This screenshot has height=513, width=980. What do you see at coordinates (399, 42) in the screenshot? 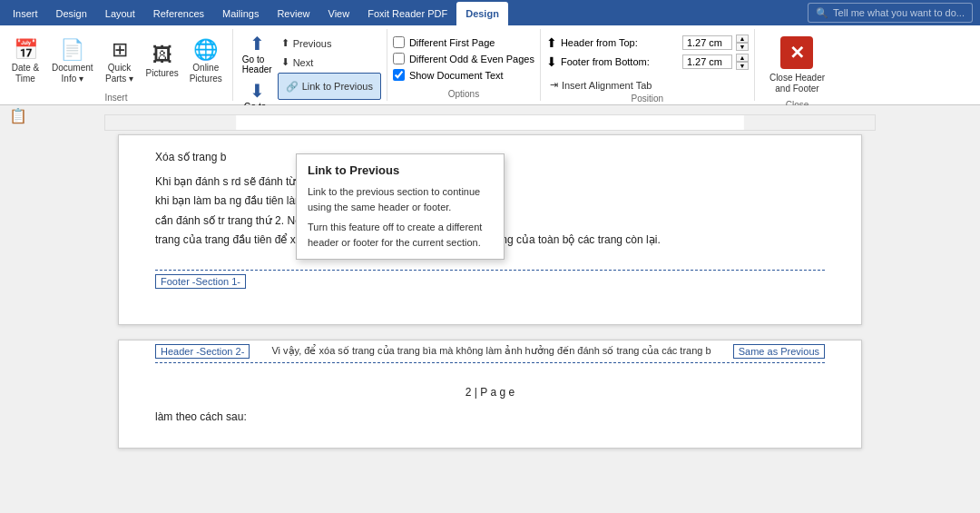
I see `checkbox-diff-first` at bounding box center [399, 42].